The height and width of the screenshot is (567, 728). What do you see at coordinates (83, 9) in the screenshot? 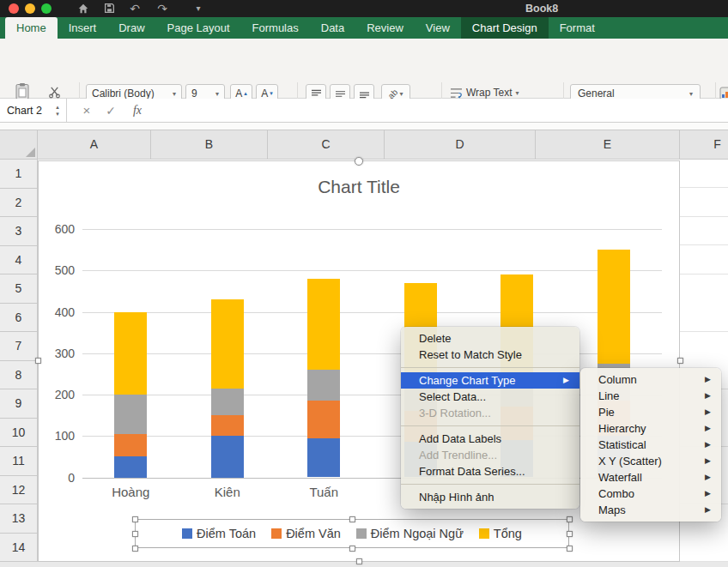
I see `home-icon` at bounding box center [83, 9].